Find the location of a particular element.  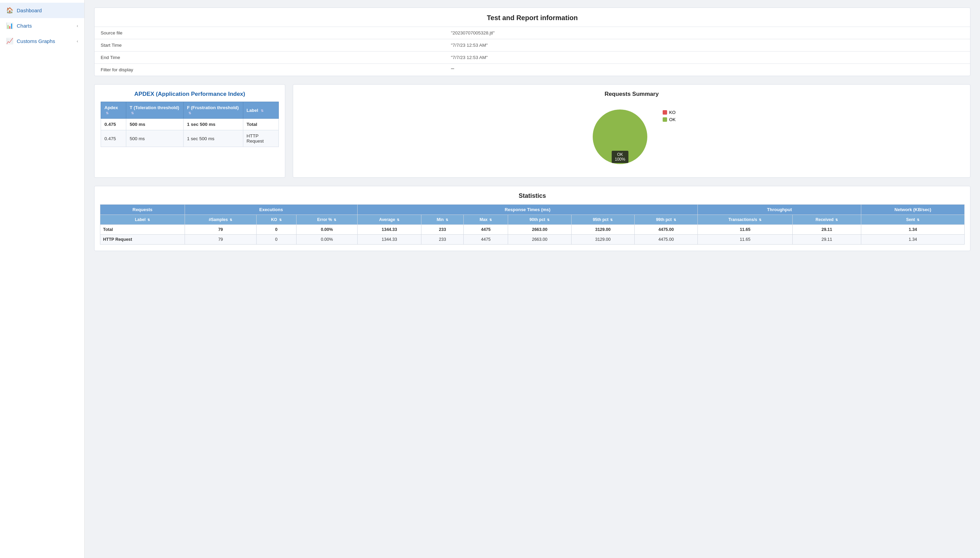

stats-sub-error: Error % ⇅ is located at coordinates (327, 220).